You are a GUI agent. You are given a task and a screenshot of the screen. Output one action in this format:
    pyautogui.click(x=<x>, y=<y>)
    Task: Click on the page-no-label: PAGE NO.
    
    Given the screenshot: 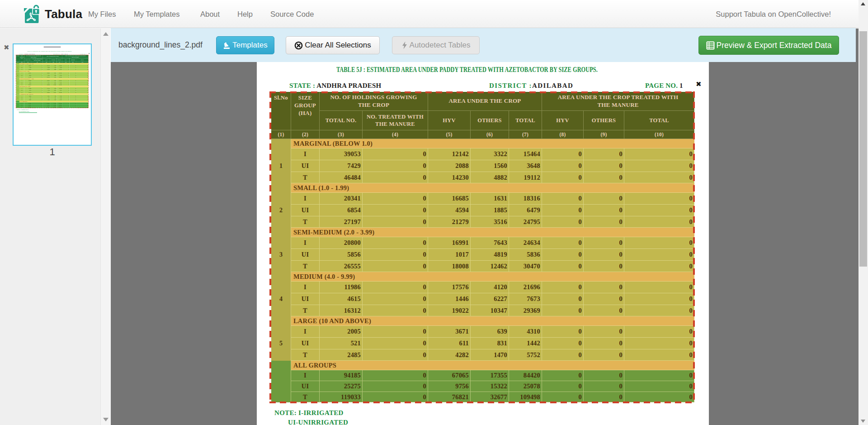 What is the action you would take?
    pyautogui.click(x=661, y=86)
    